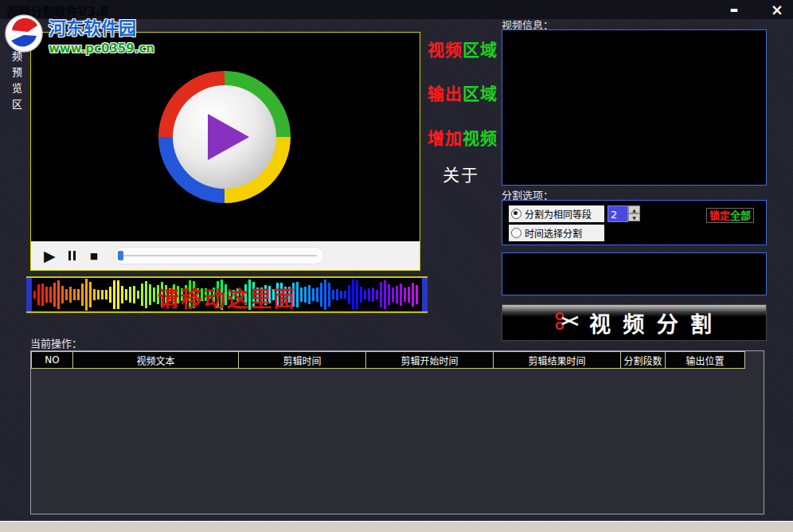 Image resolution: width=793 pixels, height=532 pixels. What do you see at coordinates (643, 360) in the screenshot?
I see `column-header-segment-count: 分割段数` at bounding box center [643, 360].